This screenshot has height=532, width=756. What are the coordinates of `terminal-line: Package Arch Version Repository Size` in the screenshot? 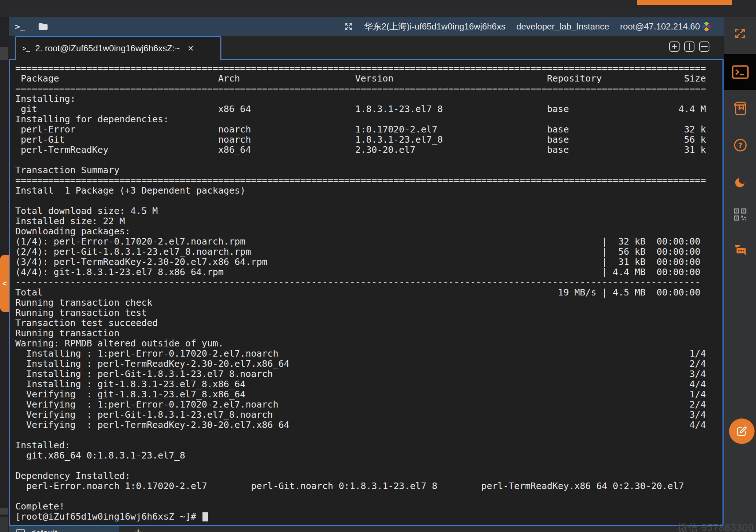 It's located at (369, 79).